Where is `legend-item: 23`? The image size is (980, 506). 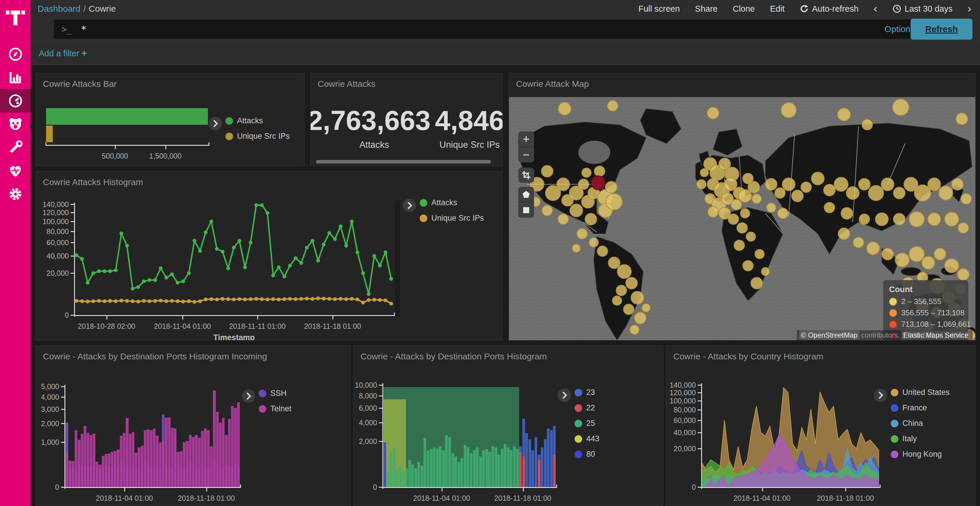
legend-item: 23 is located at coordinates (587, 392).